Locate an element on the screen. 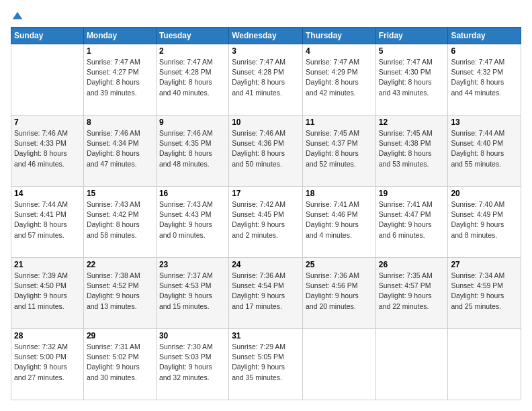  day-detail: Sunrise: 7:41 AM Sunset: 4:47 PM Dayligh… is located at coordinates (412, 220).